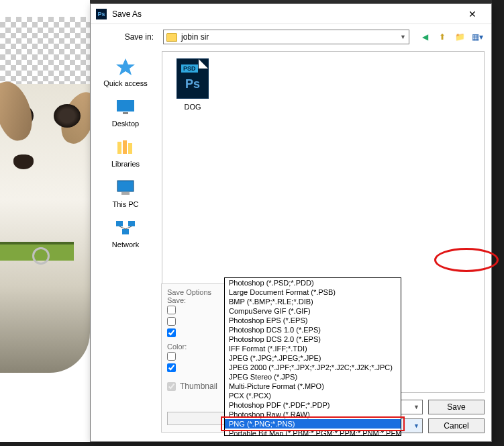 Image resolution: width=504 pixels, height=446 pixels. What do you see at coordinates (456, 407) in the screenshot?
I see `save-button: Save` at bounding box center [456, 407].